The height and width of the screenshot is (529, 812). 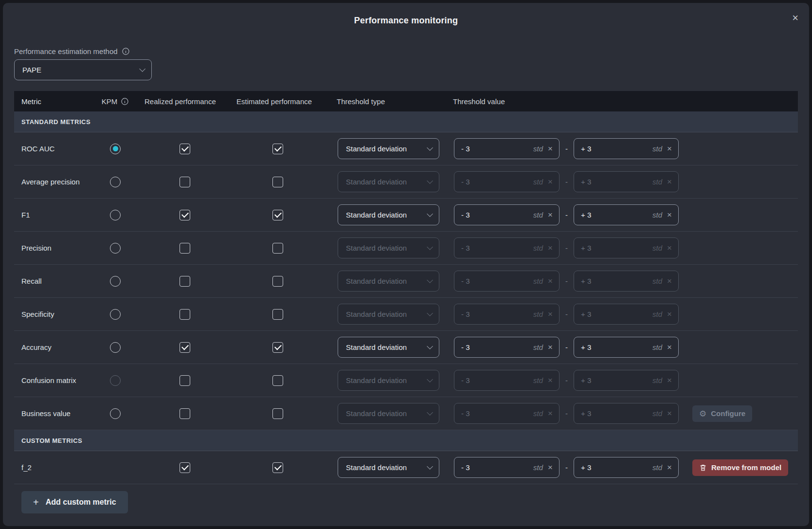 What do you see at coordinates (51, 182) in the screenshot?
I see `metric-label: Average precision` at bounding box center [51, 182].